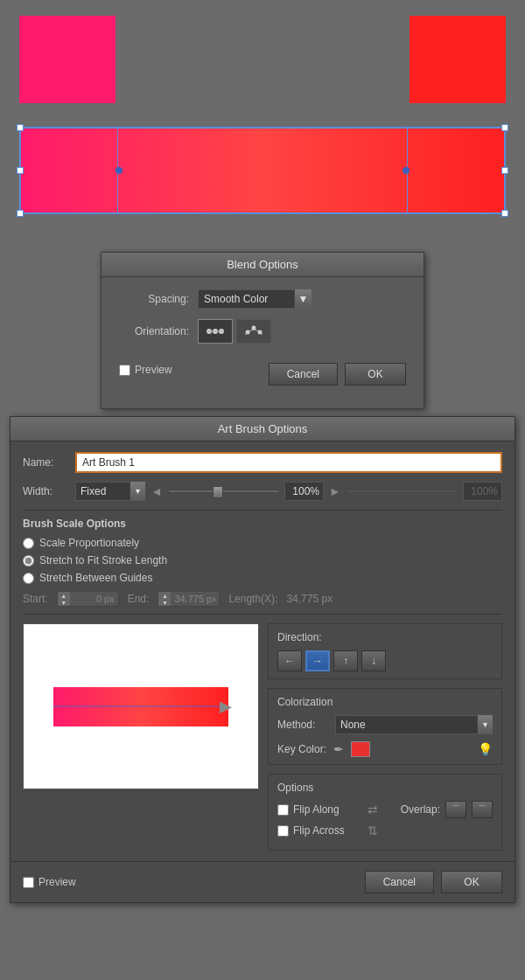 This screenshot has width=525, height=980. Describe the element at coordinates (290, 661) in the screenshot. I see `dir-left-button: ←` at that location.